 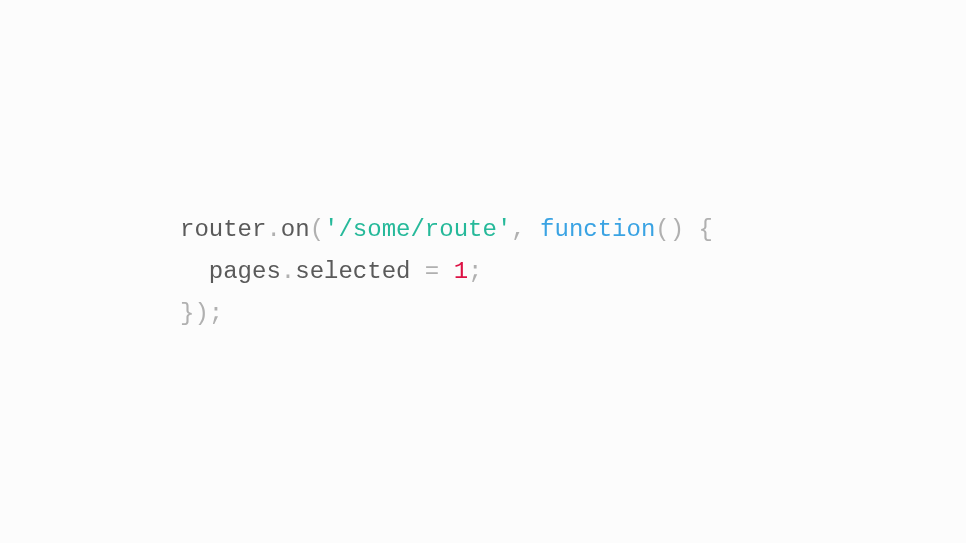 I want to click on code-line-3: });, so click(x=202, y=314).